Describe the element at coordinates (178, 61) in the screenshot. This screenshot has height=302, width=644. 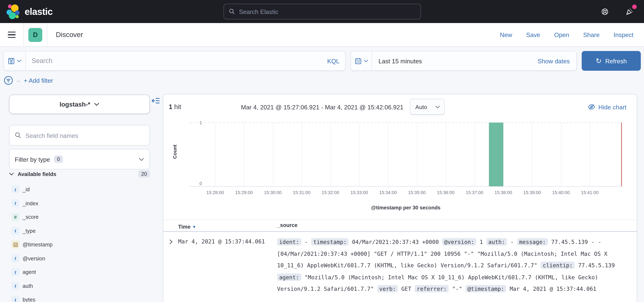
I see `query-input` at that location.